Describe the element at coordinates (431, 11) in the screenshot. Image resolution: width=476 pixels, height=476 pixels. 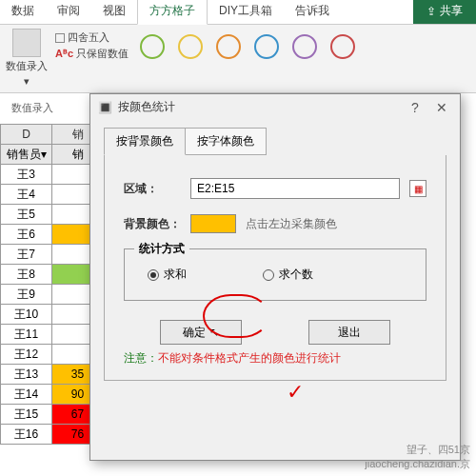
I see `share-icon: ⇪` at that location.